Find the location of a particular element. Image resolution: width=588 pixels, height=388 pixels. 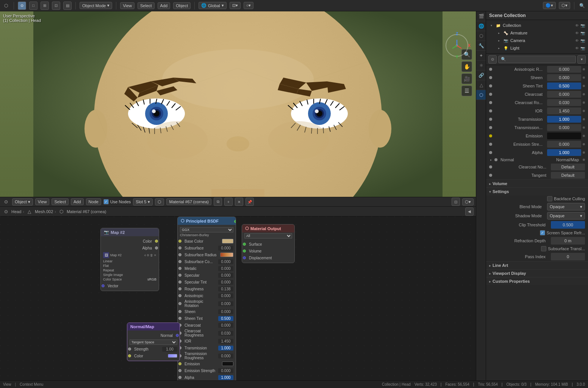

ior-dot is located at coordinates (491, 111).